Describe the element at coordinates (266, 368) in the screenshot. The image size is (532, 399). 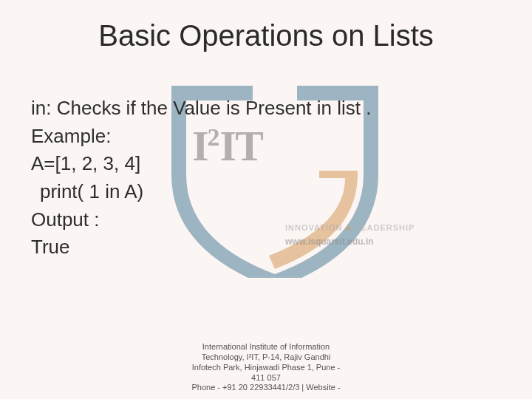
I see `footer-line: Infotech Park, Hinjawadi Phase 1, Pune -` at that location.